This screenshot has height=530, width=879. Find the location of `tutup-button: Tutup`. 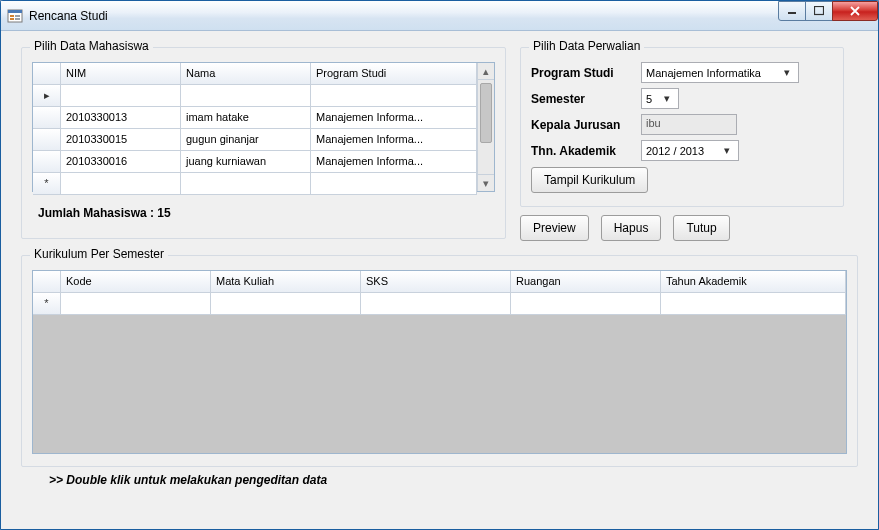

tutup-button: Tutup is located at coordinates (701, 228).